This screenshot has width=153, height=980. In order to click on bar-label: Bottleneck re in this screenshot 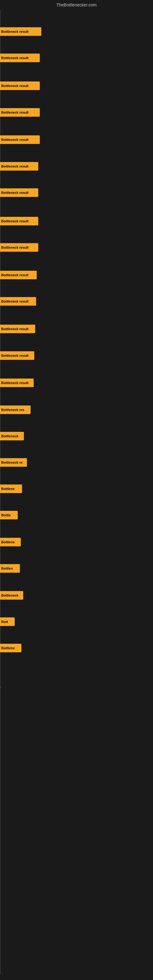, I will do `click(12, 463)`.